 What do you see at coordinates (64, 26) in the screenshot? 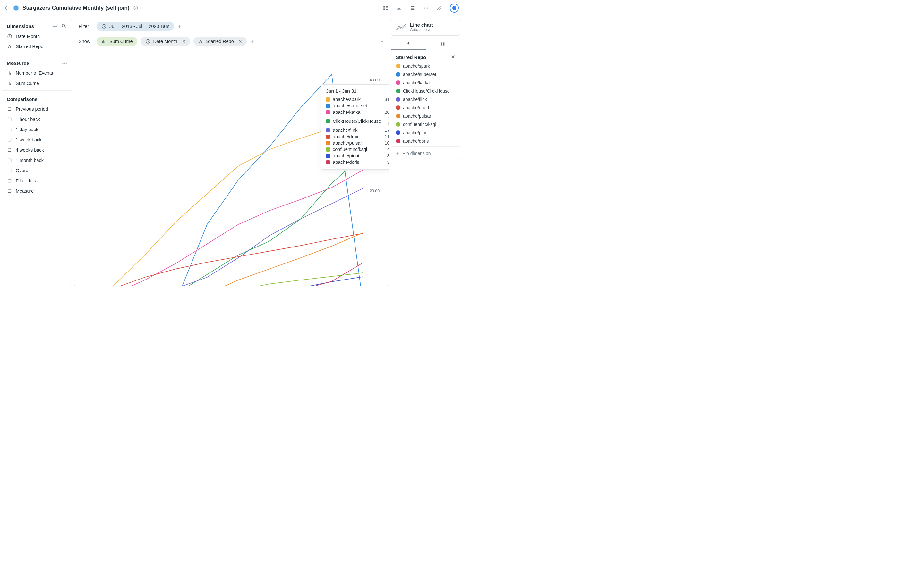
I see `search-icon` at bounding box center [64, 26].